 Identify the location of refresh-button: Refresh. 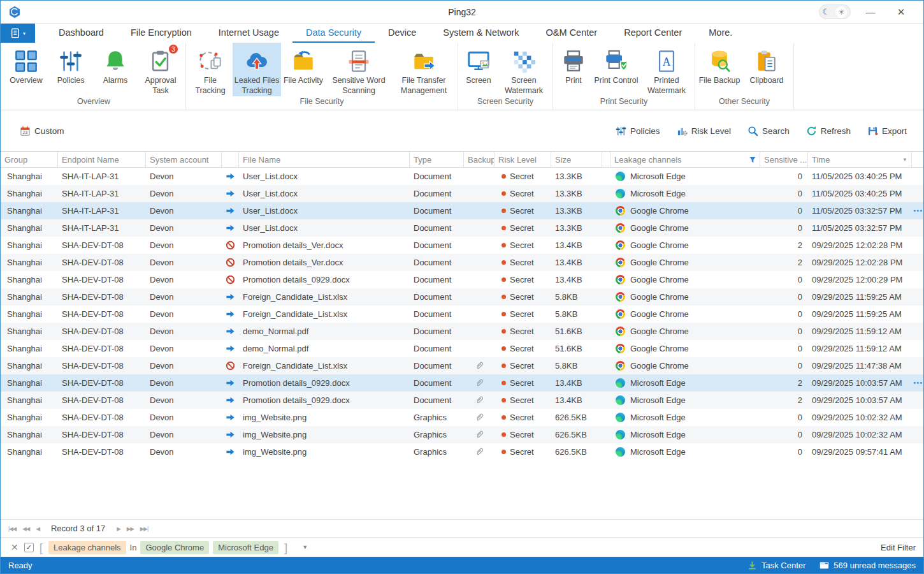
(828, 131).